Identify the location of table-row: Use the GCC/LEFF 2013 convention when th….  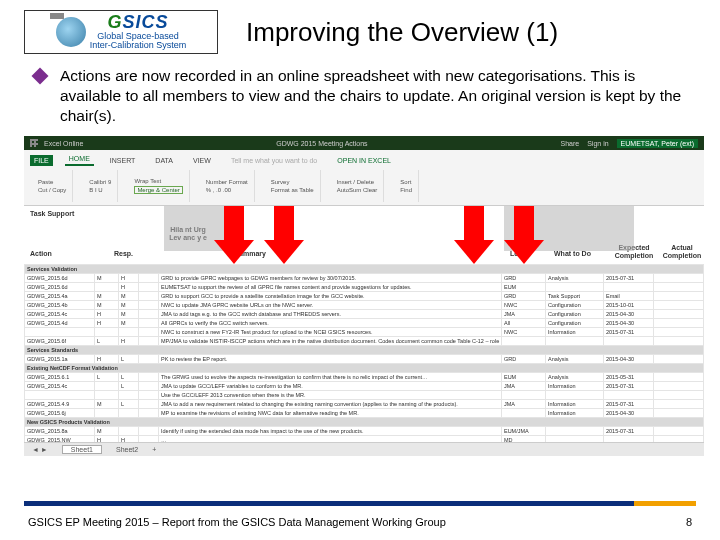
(364, 396).